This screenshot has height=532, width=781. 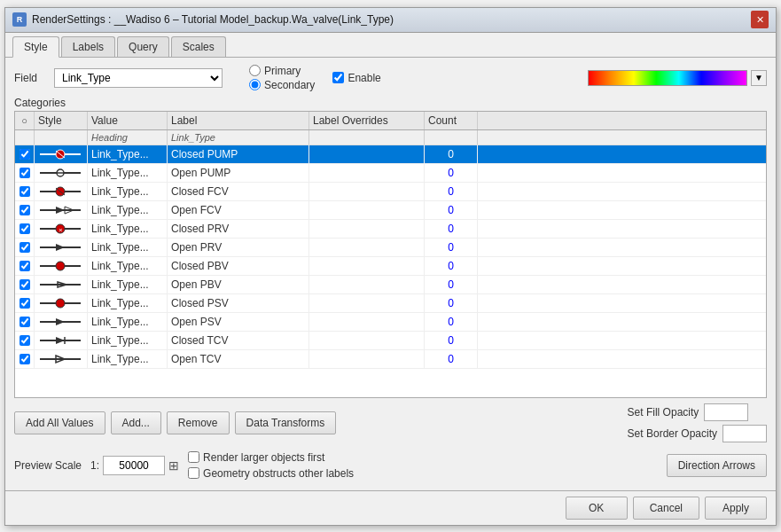 What do you see at coordinates (203, 20) in the screenshot?
I see `title-bar-left: R RenderSettings : __Wadiso 6 – Tutorial…` at bounding box center [203, 20].